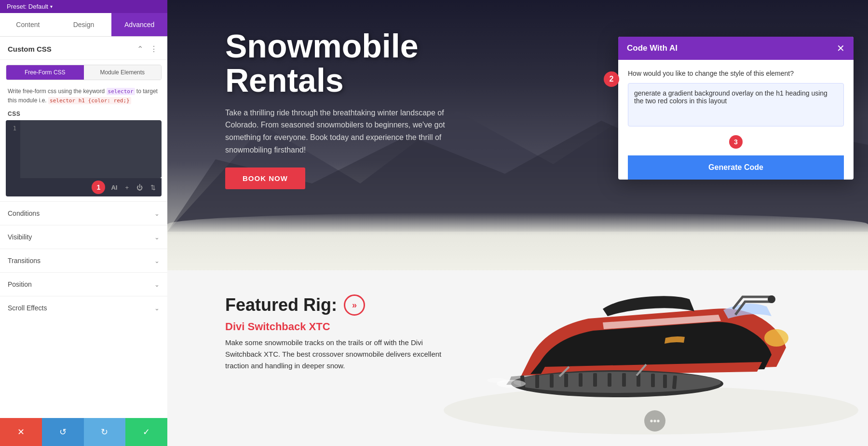  I want to click on section-controls: ⌃ ⋮, so click(148, 49).